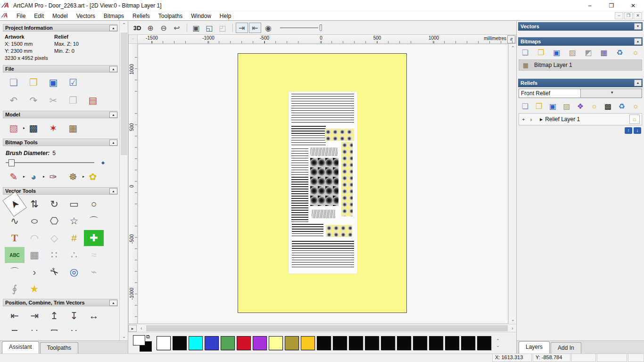 The width and height of the screenshot is (644, 362). I want to click on merge-layer-icon: ▨, so click(572, 52).